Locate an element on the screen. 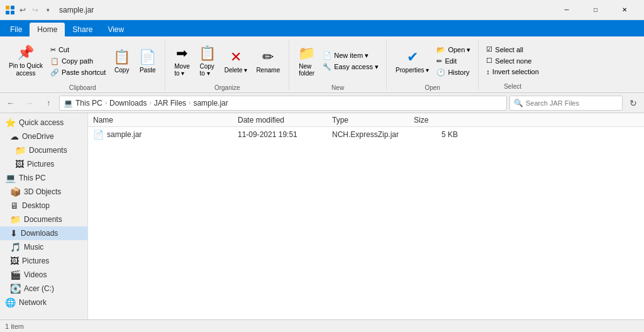 Image resolution: width=644 pixels, height=332 pixels. window-controls: ─ □ ✕ is located at coordinates (596, 10).